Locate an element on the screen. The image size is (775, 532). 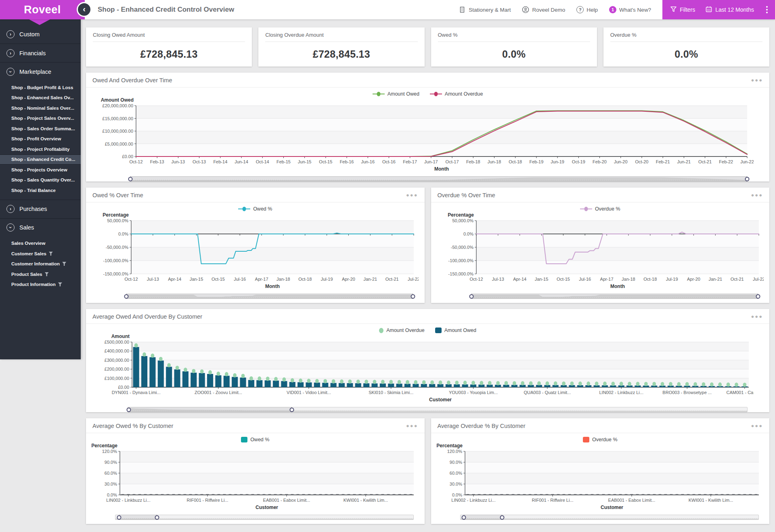
sidebar-item-projects-overview: Shop - Projects Overview is located at coordinates (40, 170).